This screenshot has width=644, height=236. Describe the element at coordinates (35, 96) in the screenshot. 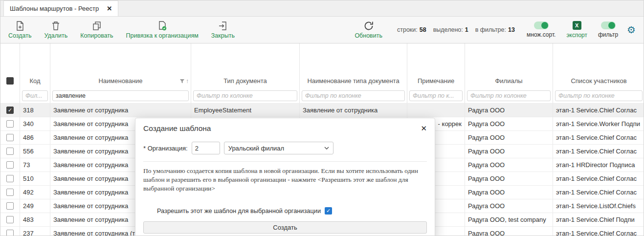

I see `code-filter-input` at that location.